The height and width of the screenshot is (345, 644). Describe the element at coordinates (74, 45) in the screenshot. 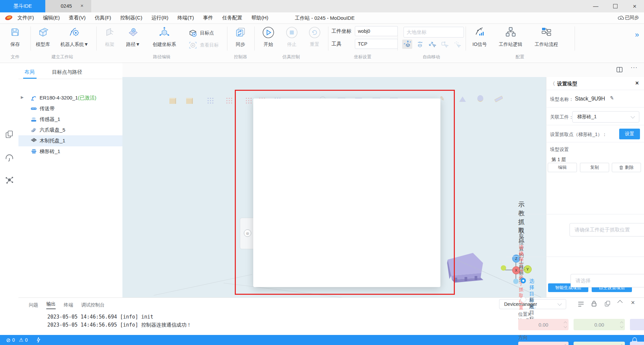

I see `robot-system-button: 机器人系统▼` at that location.